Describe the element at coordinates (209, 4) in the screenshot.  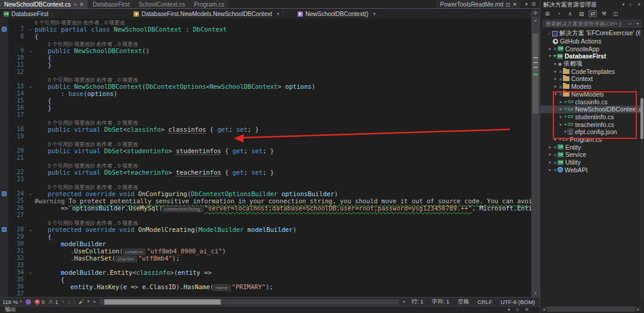
I see `tab-program: Program.cs` at that location.